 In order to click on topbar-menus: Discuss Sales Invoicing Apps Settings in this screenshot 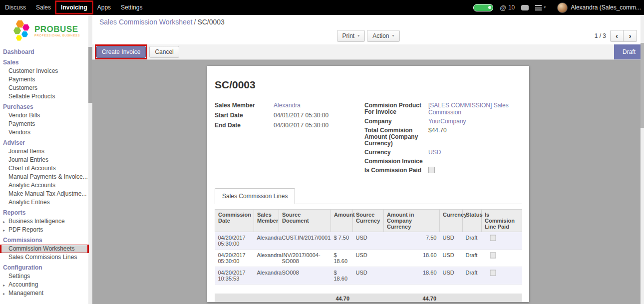, I will do `click(74, 7)`.